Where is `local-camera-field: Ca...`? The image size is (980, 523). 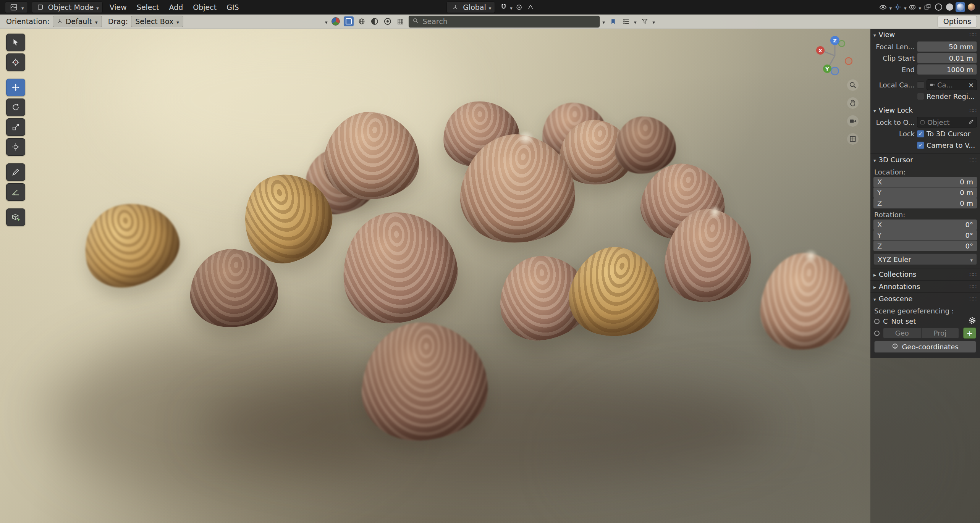
local-camera-field: Ca... is located at coordinates (952, 85).